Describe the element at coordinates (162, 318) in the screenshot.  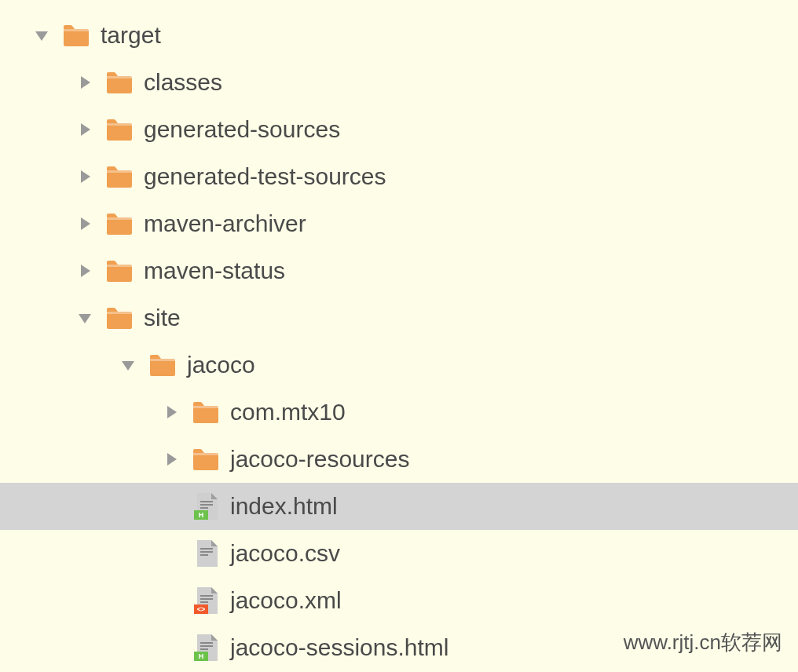
I see `tree-item-label: site` at that location.